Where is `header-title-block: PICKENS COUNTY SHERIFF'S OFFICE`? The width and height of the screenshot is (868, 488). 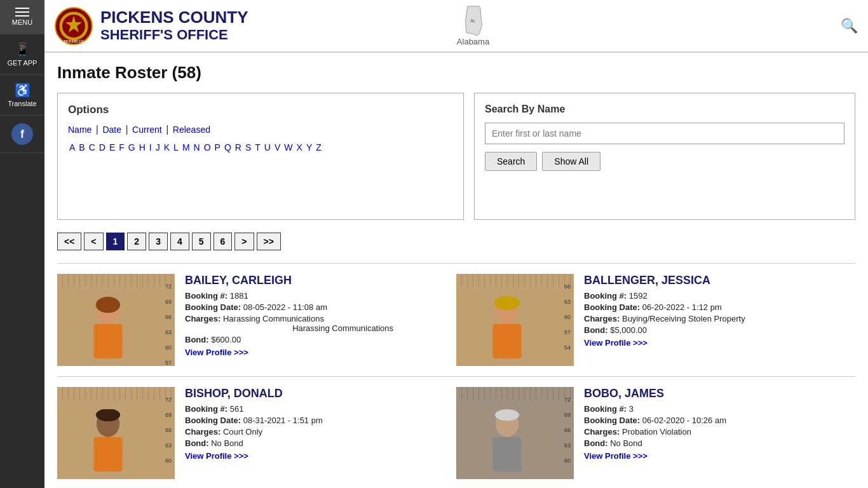 header-title-block: PICKENS COUNTY SHERIFF'S OFFICE is located at coordinates (276, 25).